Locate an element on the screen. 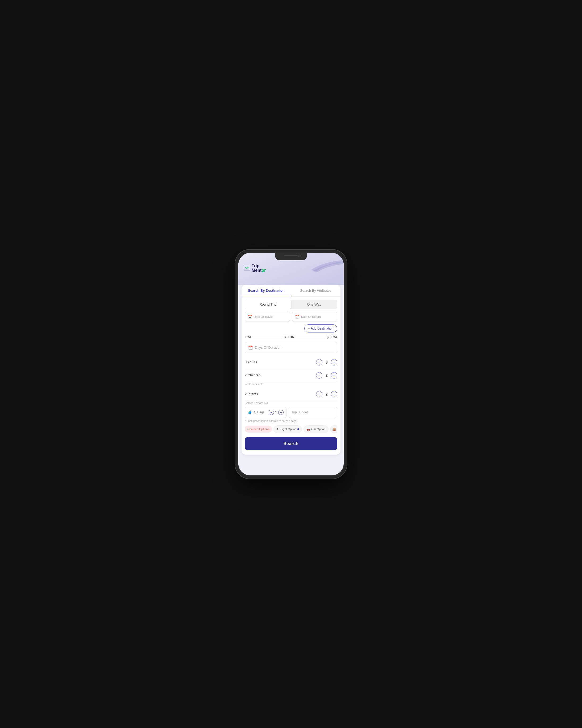 The image size is (582, 728). tab-search-by-destination: Search By Destination is located at coordinates (266, 290).